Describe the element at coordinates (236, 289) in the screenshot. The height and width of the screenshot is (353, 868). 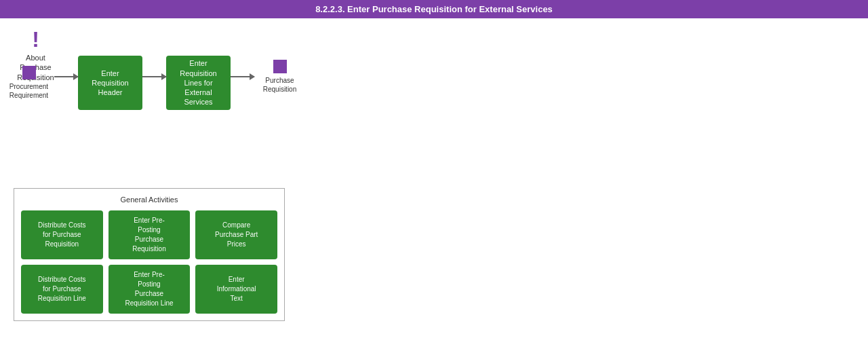
I see `activity-enter-informational: EnterInformationalText` at that location.